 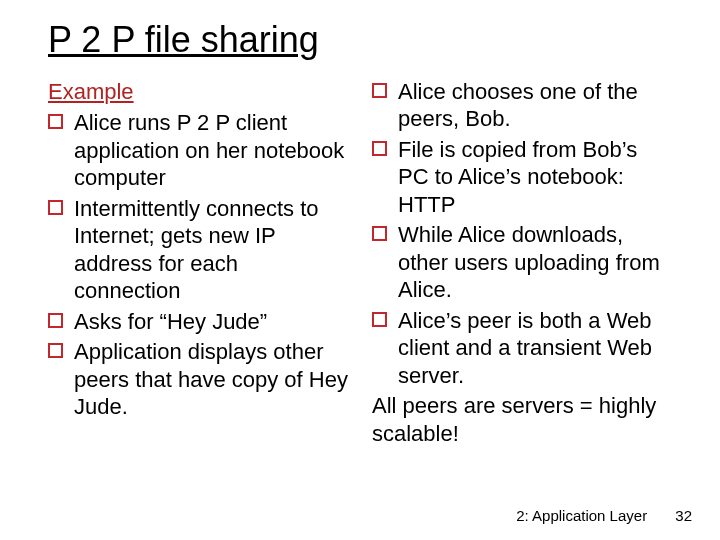 I want to click on bullet-text: Alice runs P 2 P client application on h…, so click(x=209, y=150).